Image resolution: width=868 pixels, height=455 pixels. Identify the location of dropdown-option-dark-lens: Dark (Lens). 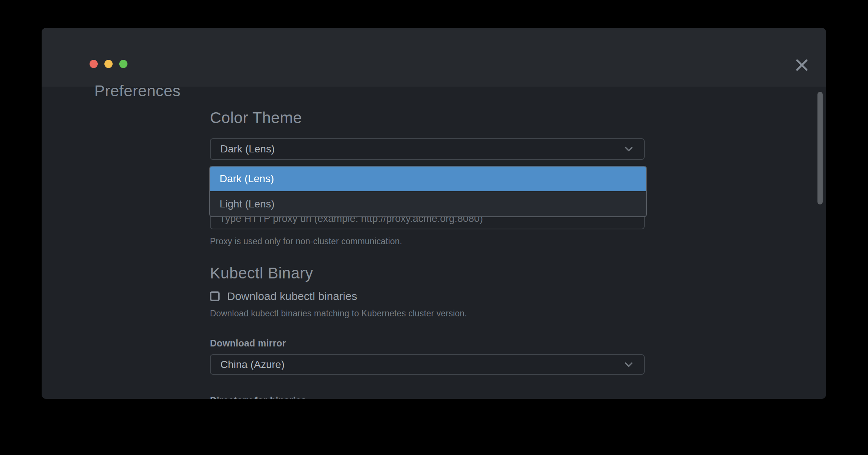
(428, 179).